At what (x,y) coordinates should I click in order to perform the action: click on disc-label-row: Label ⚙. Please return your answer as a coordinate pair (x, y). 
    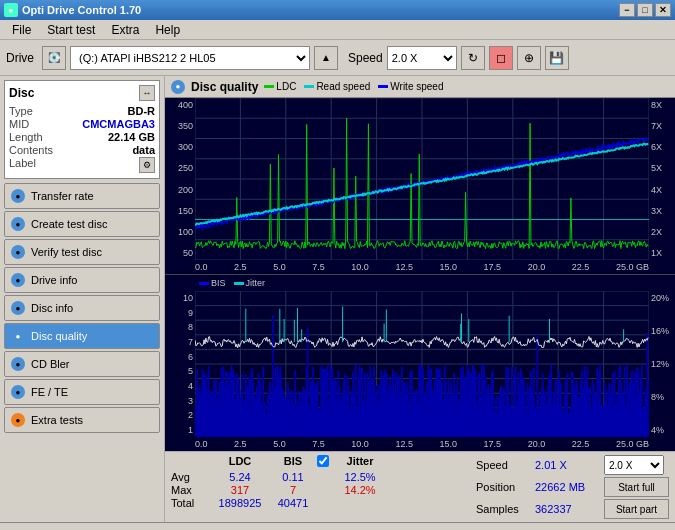
    Looking at the image, I should click on (82, 165).